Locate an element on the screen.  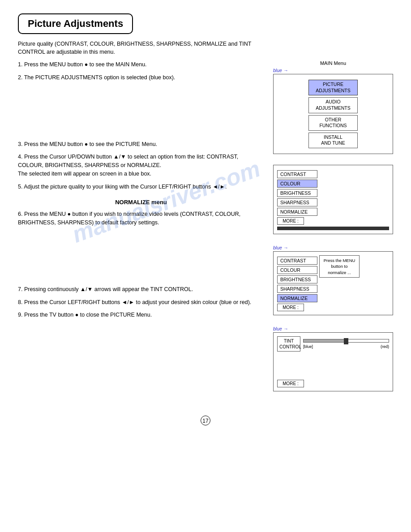
main-menu-item-audio: AUDIOADJUSTMENTS is located at coordinates (333, 105).